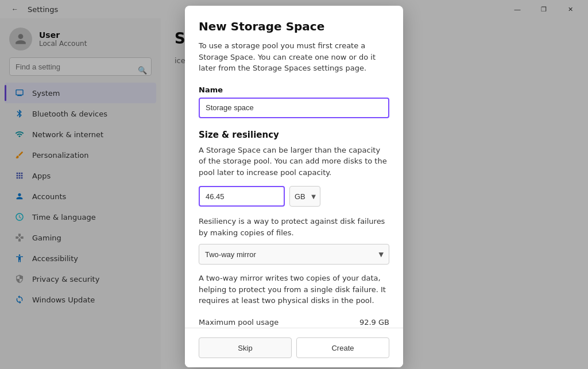  I want to click on size-input-row: MB GB TB ▼, so click(294, 196).